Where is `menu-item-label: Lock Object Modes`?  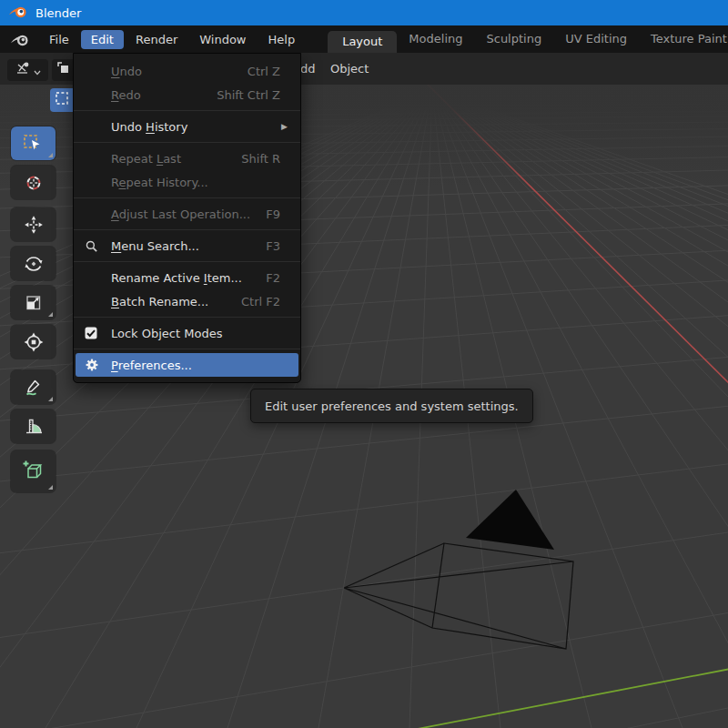 menu-item-label: Lock Object Modes is located at coordinates (196, 333).